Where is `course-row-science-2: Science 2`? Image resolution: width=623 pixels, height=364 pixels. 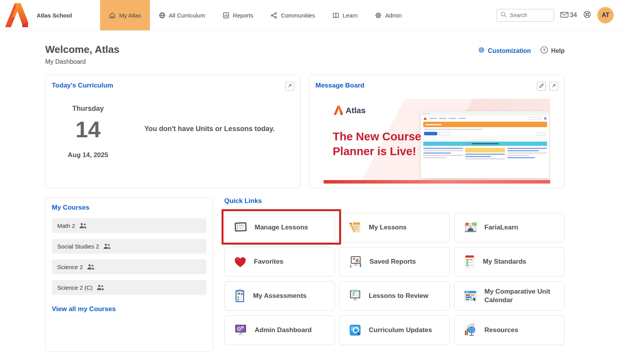 course-row-science-2: Science 2 is located at coordinates (129, 267).